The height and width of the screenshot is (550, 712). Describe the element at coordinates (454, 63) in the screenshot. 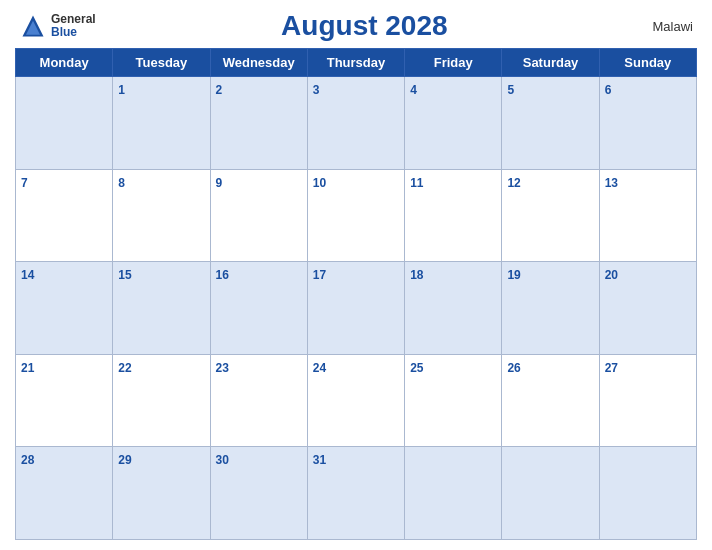

I see `weekday-header-friday: Friday` at that location.